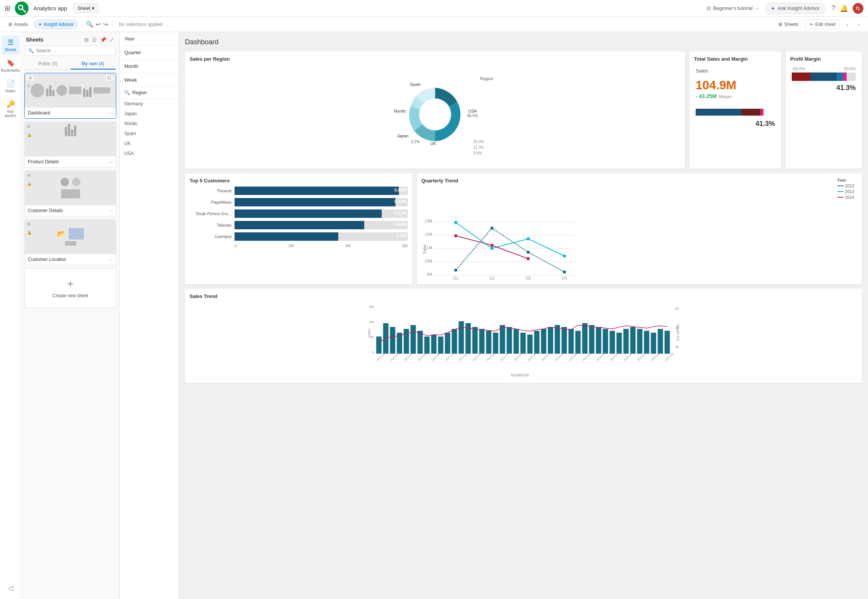  What do you see at coordinates (70, 193) in the screenshot?
I see `sheet-card-customer-details: ⚙ 🔒 Customer Details ···` at bounding box center [70, 193].